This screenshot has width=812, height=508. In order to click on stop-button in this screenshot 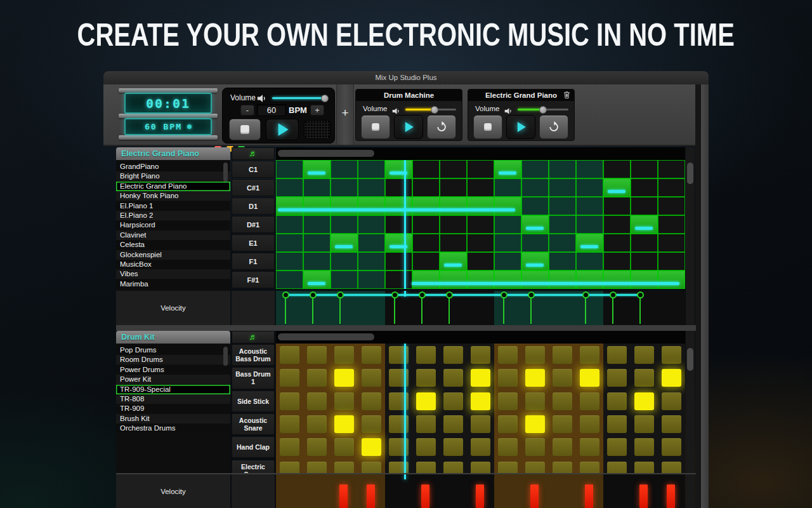, I will do `click(245, 130)`.